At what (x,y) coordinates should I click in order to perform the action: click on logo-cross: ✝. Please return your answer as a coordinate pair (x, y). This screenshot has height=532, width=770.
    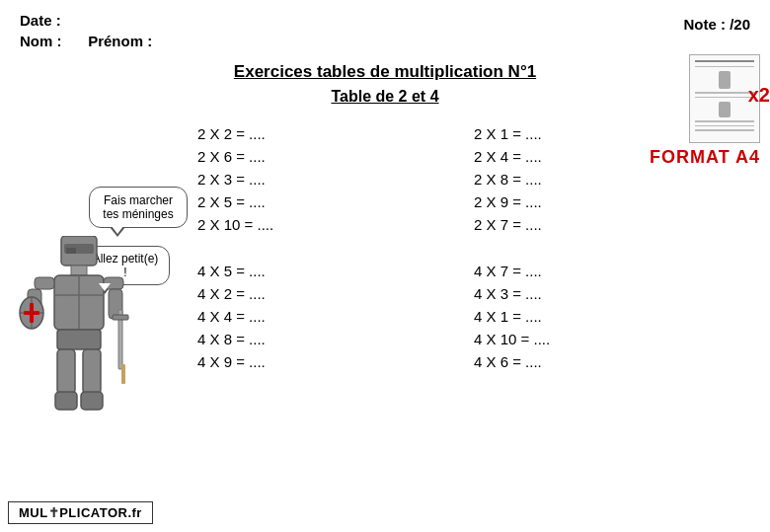
    Looking at the image, I should click on (54, 513).